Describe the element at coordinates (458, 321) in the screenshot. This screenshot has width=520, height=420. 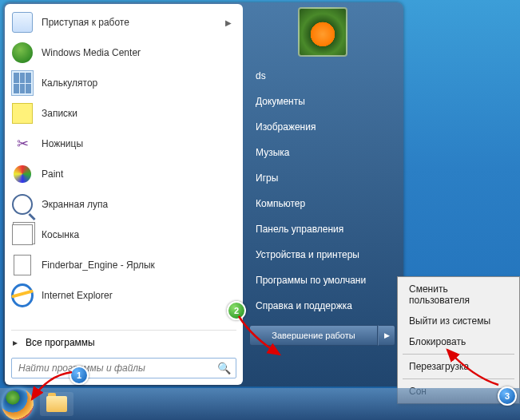
I see `submenu-logoff: Выйти из системы` at that location.